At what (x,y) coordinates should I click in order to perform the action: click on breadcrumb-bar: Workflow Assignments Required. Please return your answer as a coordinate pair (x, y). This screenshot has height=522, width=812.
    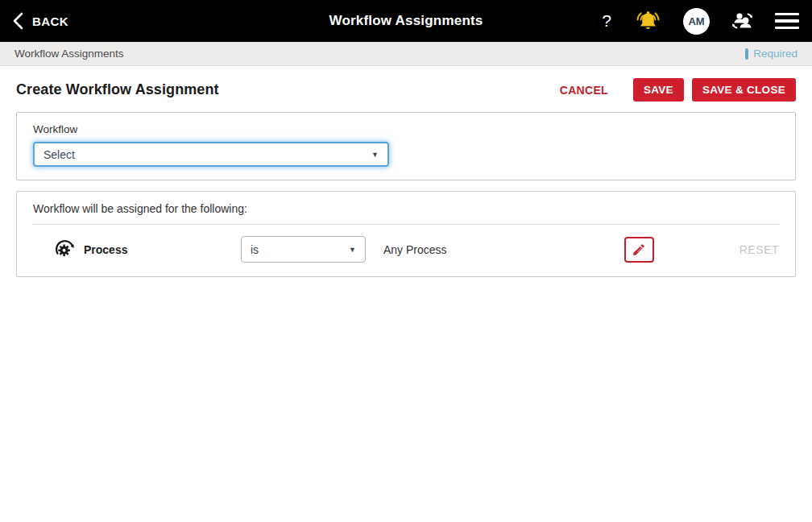
    Looking at the image, I should click on (406, 54).